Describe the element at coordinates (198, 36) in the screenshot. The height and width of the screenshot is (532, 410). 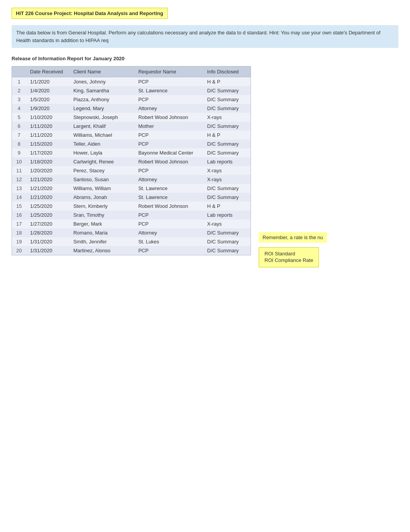
I see `description-text: The data below is from General Hospital.…` at that location.